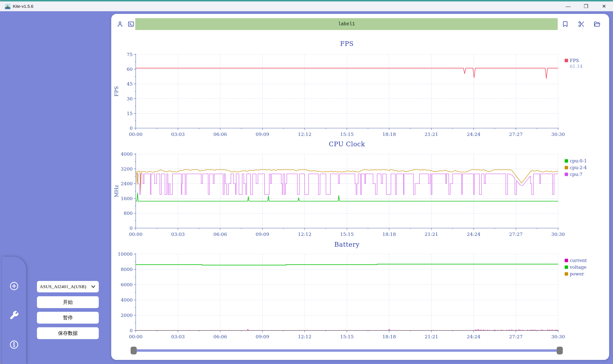  What do you see at coordinates (307, 6) in the screenshot?
I see `title-bar: Kite-v1.5.6 — ❐ ✕` at bounding box center [307, 6].